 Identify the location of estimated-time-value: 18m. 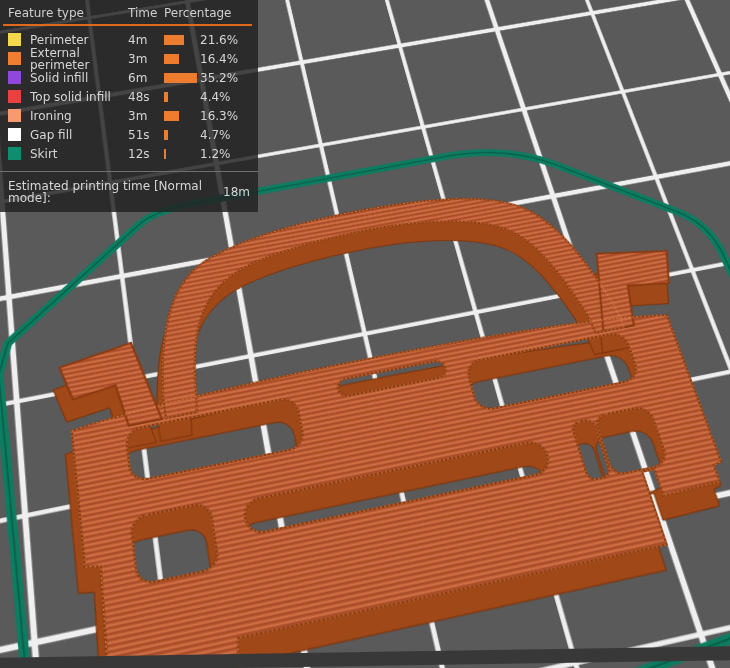
(236, 192).